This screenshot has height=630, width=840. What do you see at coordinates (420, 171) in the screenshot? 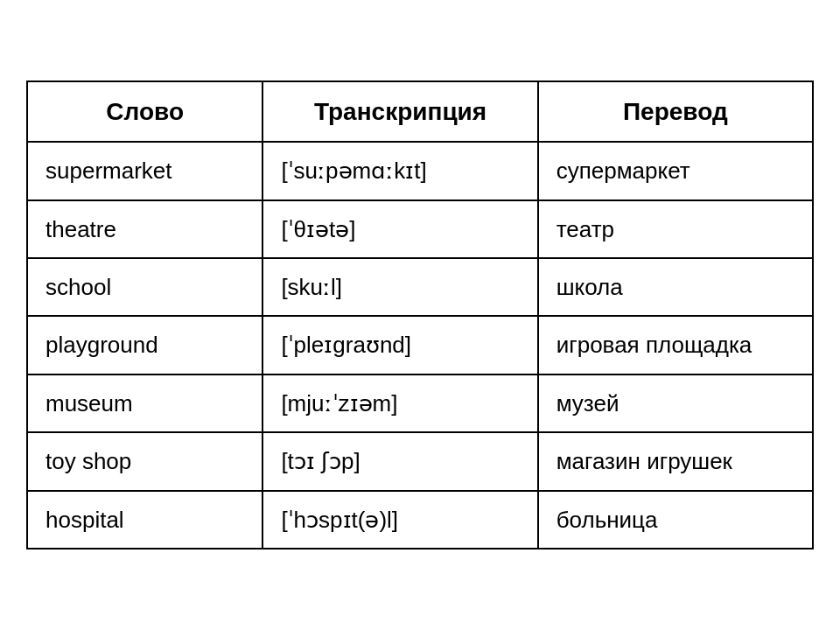
I see `table-row: supermarket[ˈsuːpəmɑːkɪt]супермаркет` at bounding box center [420, 171].